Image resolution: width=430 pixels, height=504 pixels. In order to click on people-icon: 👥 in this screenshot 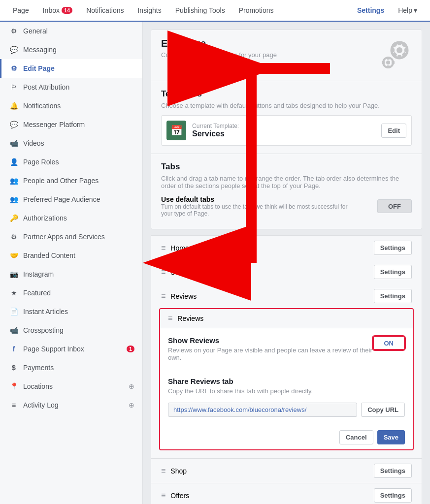, I will do `click(14, 181)`.